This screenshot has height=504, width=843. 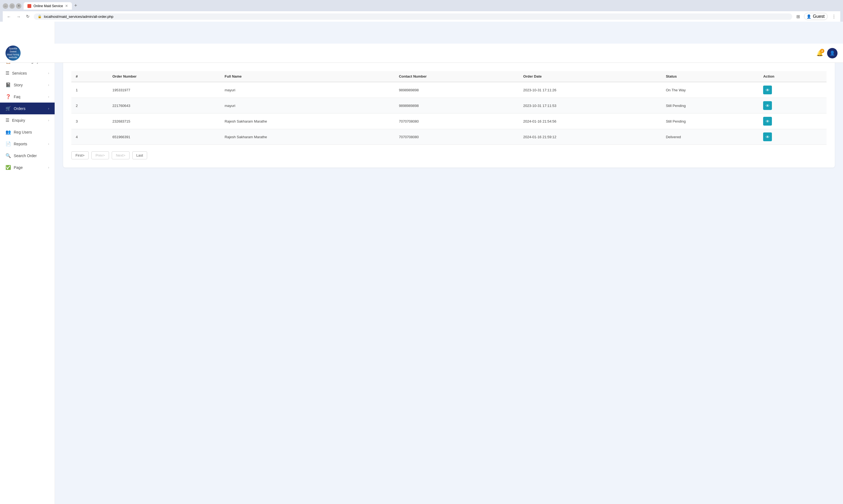 I want to click on action-cell-3: 👁, so click(x=793, y=137).